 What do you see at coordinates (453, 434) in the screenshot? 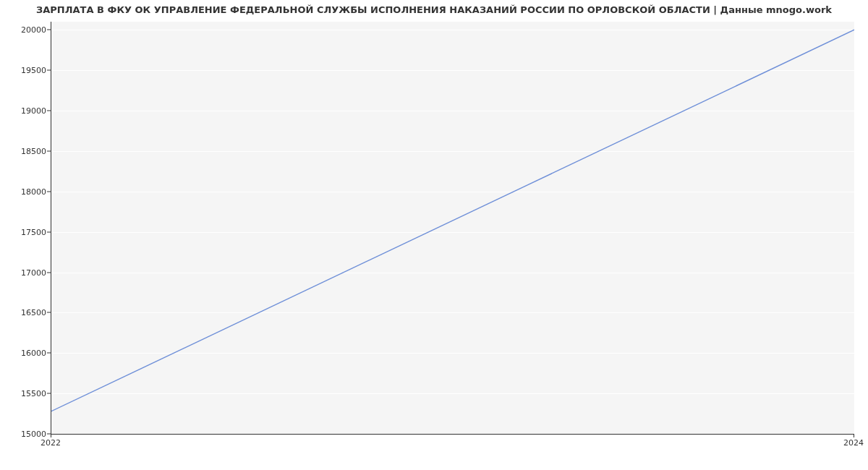
I see `gridline` at bounding box center [453, 434].